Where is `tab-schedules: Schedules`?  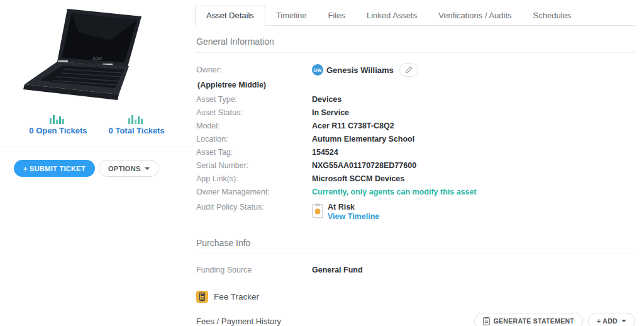 tab-schedules: Schedules is located at coordinates (552, 16).